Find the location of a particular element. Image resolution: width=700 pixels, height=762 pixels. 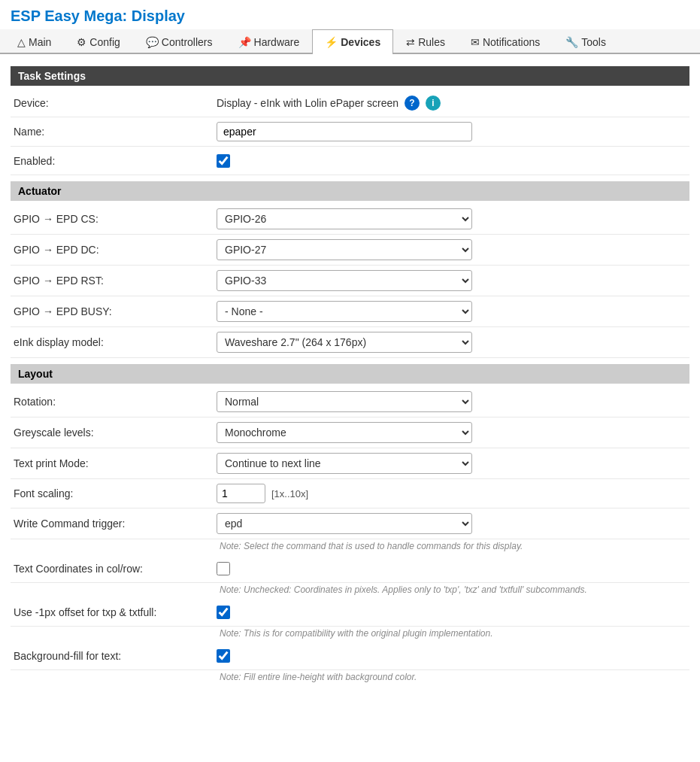

bgfill-control is located at coordinates (451, 656).